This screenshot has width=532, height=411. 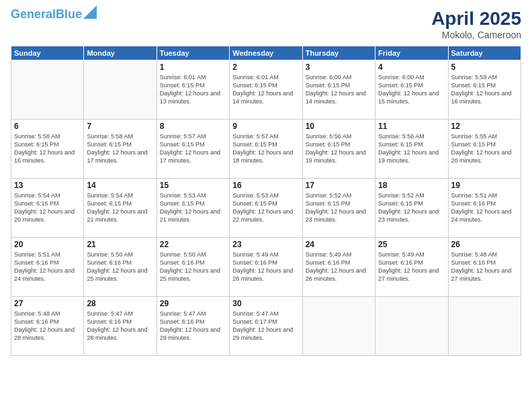 What do you see at coordinates (120, 208) in the screenshot?
I see `table-row: 14Sunrise: 5:54 AM Sunset: 6:15 PM Dayli…` at bounding box center [120, 208].